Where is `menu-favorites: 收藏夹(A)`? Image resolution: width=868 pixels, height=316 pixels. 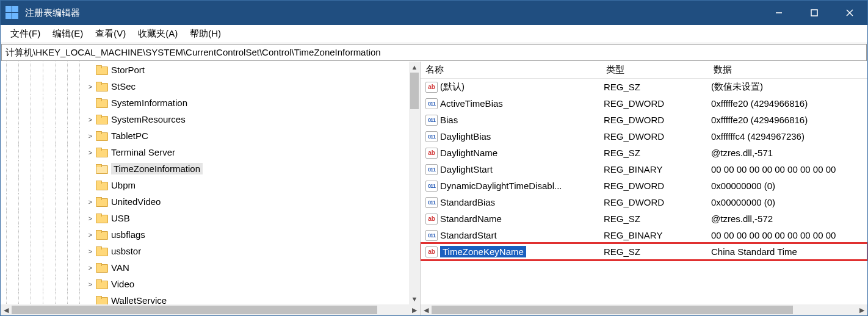 menu-favorites: 收藏夹(A) is located at coordinates (157, 34).